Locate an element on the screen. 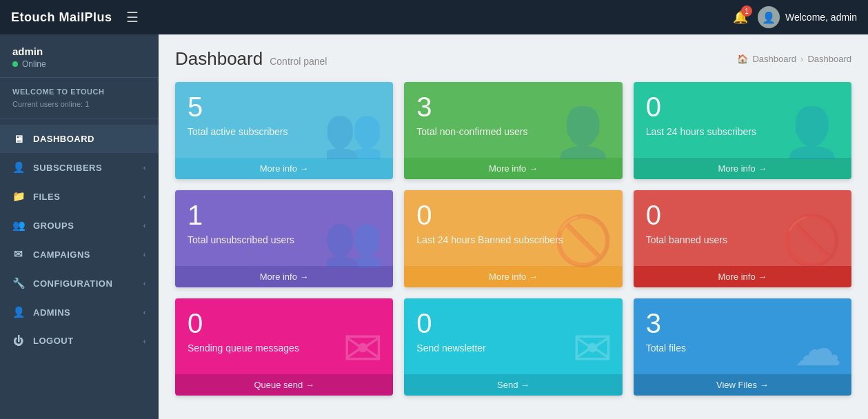 The height and width of the screenshot is (419, 868). card-footer-non-confirmed: More info → is located at coordinates (513, 168).